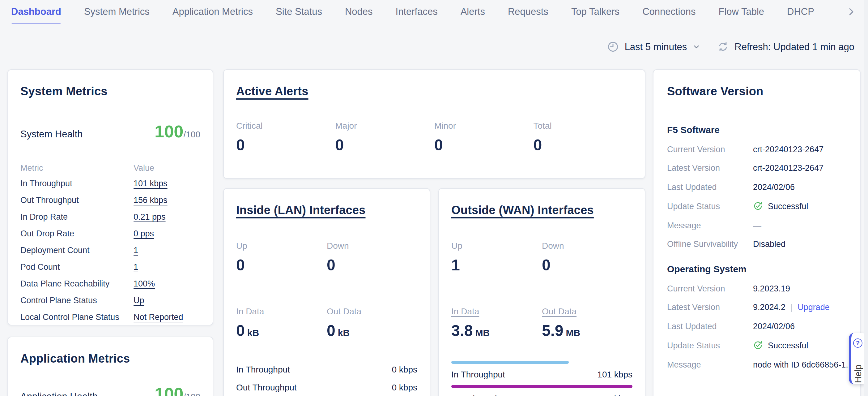 The width and height of the screenshot is (868, 396). Describe the element at coordinates (800, 307) in the screenshot. I see `software-row-value: 9.2024.2|Upgrade` at that location.